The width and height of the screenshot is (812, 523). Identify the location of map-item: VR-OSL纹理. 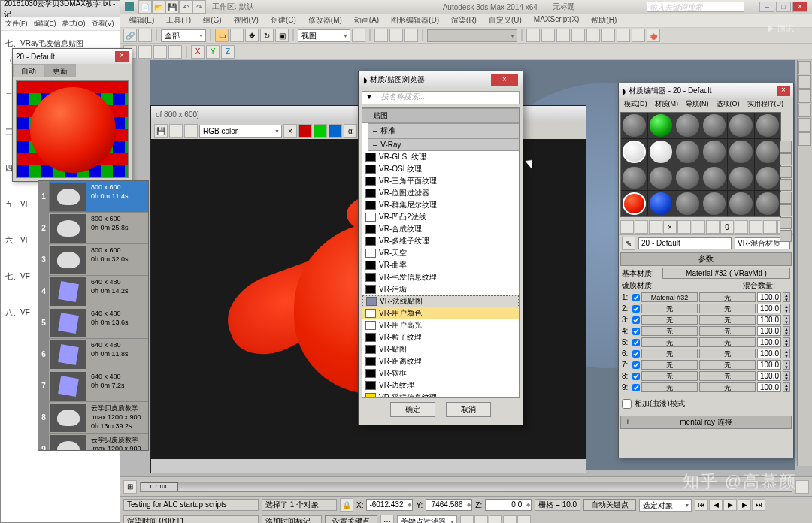
(441, 169).